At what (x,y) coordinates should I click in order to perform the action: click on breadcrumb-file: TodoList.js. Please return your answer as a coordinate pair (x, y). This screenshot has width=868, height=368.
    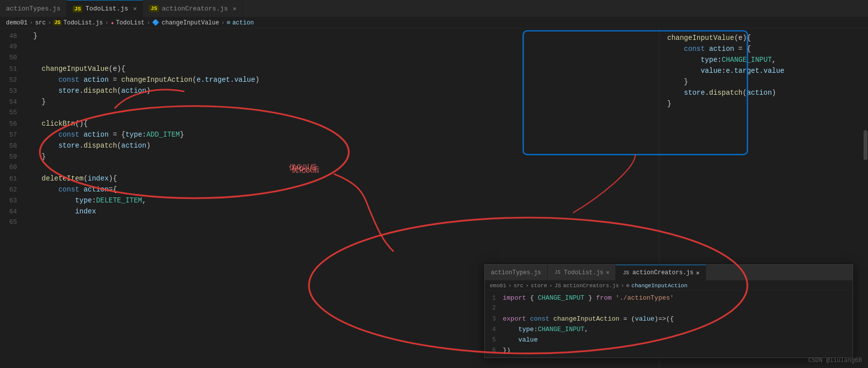
    Looking at the image, I should click on (83, 23).